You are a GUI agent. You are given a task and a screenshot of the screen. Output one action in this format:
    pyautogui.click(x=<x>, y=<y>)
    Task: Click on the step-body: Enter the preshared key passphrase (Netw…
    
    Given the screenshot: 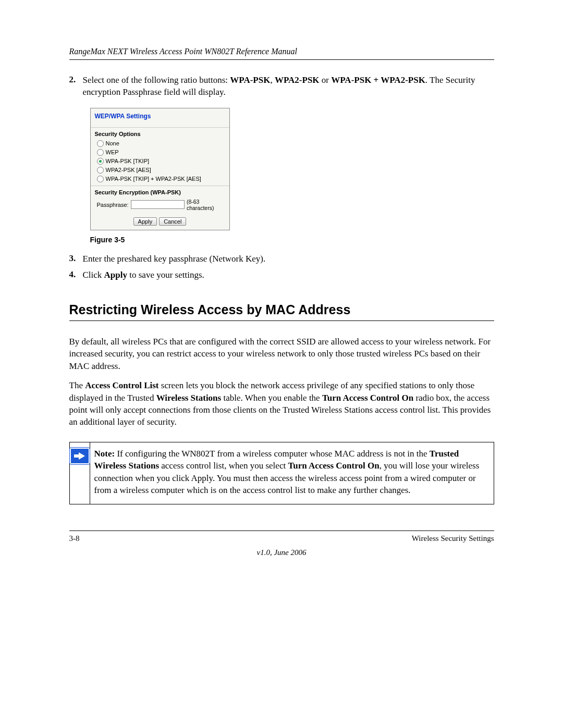 What is the action you would take?
    pyautogui.click(x=289, y=260)
    